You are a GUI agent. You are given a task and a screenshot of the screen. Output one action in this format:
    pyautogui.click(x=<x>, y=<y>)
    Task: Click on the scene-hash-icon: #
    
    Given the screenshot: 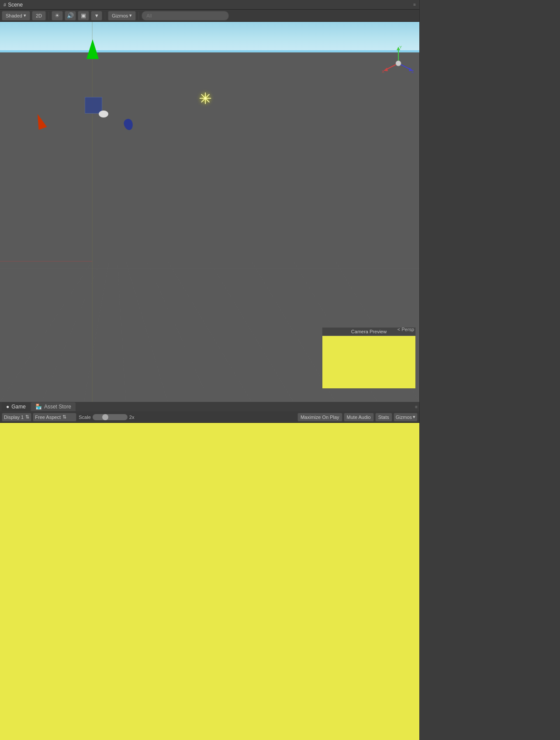 What is the action you would take?
    pyautogui.click(x=5, y=5)
    